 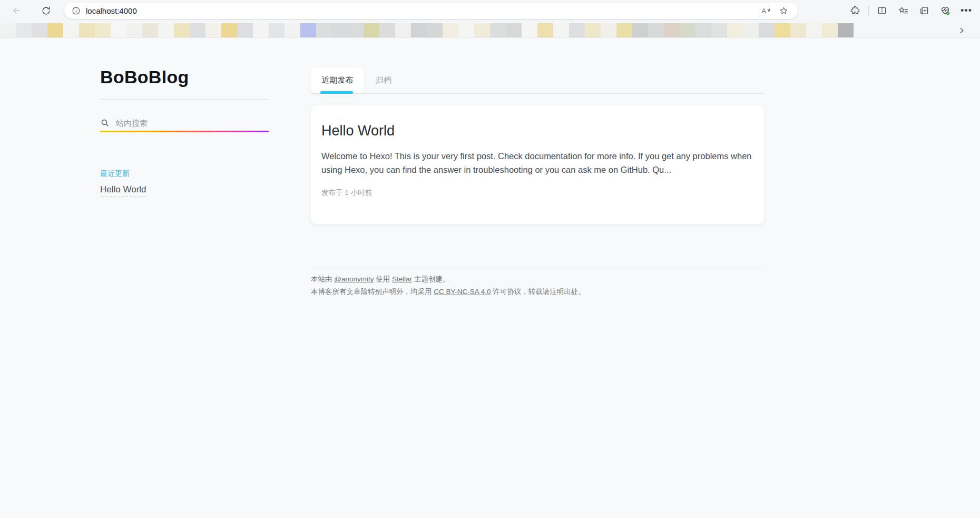 I want to click on footer-text: 本博客所有文章除特别声明外，均采用, so click(x=372, y=292).